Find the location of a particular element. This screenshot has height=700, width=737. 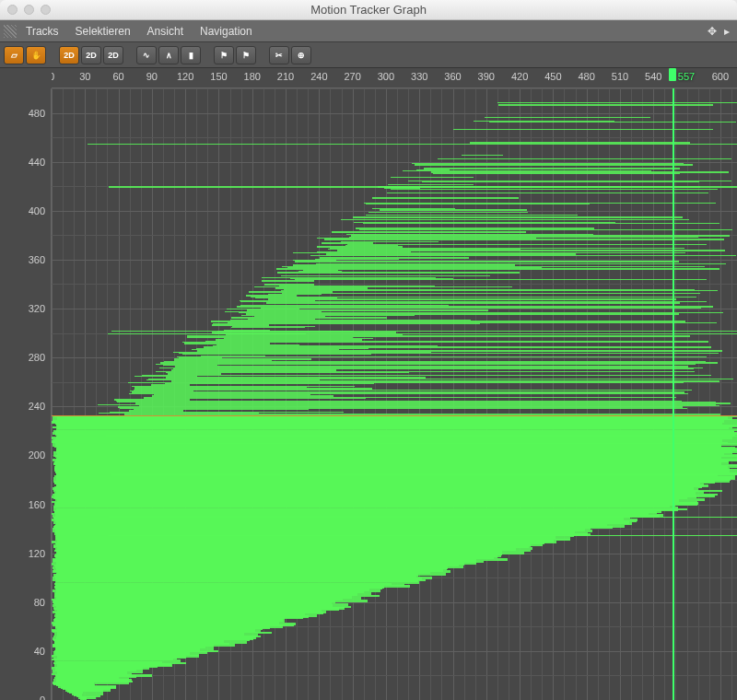

2d-mode-c-button: 2D is located at coordinates (113, 55).